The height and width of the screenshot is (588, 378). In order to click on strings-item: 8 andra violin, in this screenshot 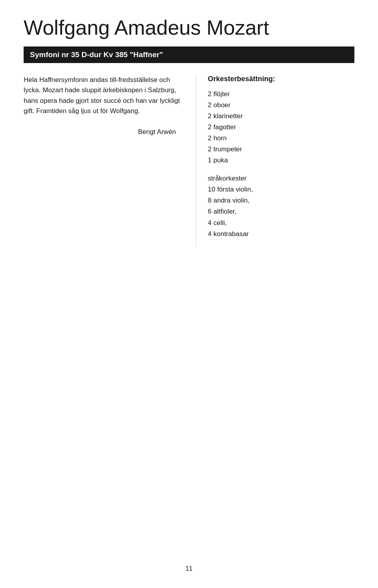, I will do `click(281, 201)`.